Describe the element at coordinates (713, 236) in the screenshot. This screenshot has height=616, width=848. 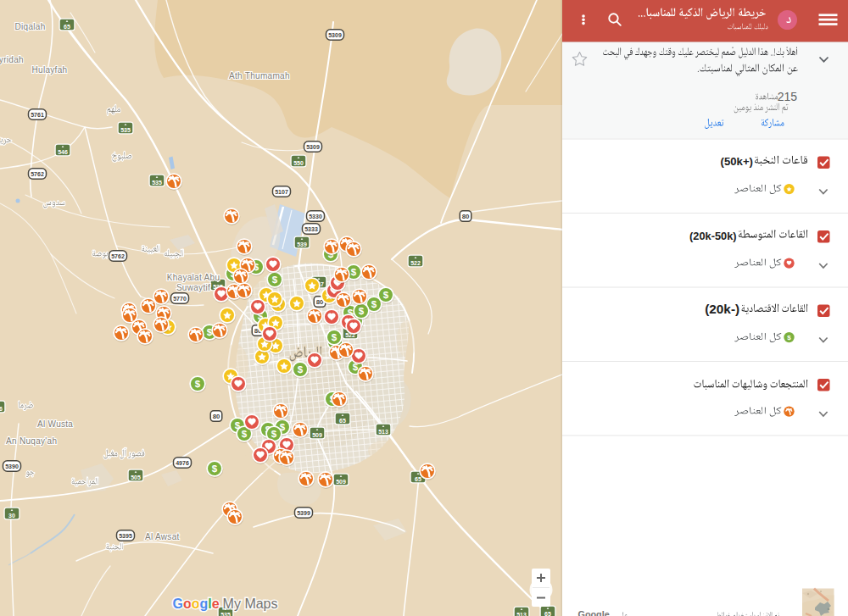
I see `svg-text: (20k-50k)` at that location.